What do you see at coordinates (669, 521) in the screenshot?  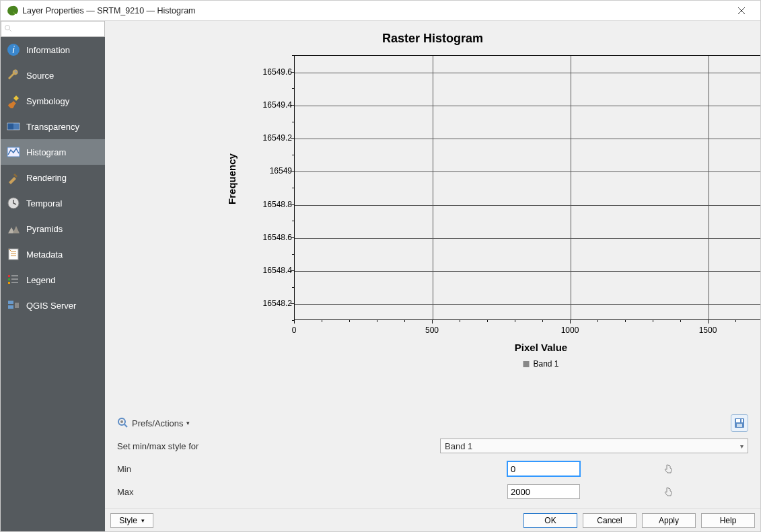 I see `apply-button: Apply` at bounding box center [669, 521].